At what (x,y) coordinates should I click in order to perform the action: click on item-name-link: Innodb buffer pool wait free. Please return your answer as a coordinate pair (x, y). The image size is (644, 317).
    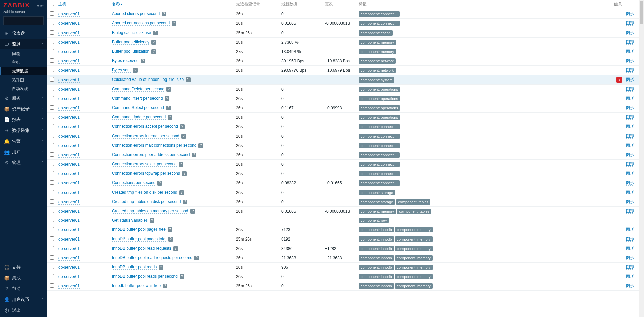
    Looking at the image, I should click on (136, 286).